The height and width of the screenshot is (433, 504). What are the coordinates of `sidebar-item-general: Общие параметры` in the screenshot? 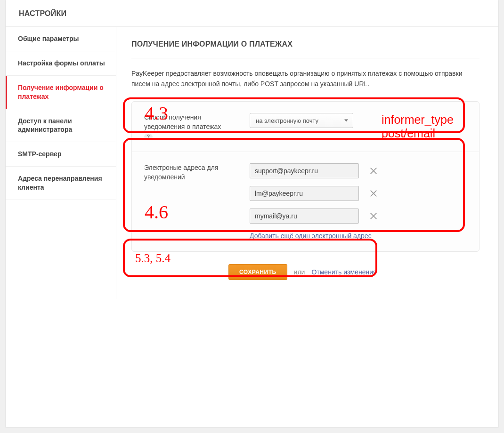 It's located at (61, 39).